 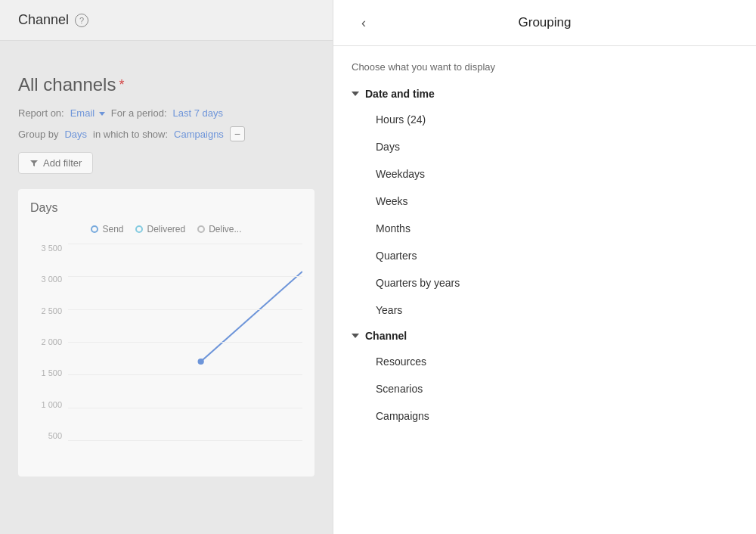 What do you see at coordinates (364, 23) in the screenshot?
I see `back-button: ‹` at bounding box center [364, 23].